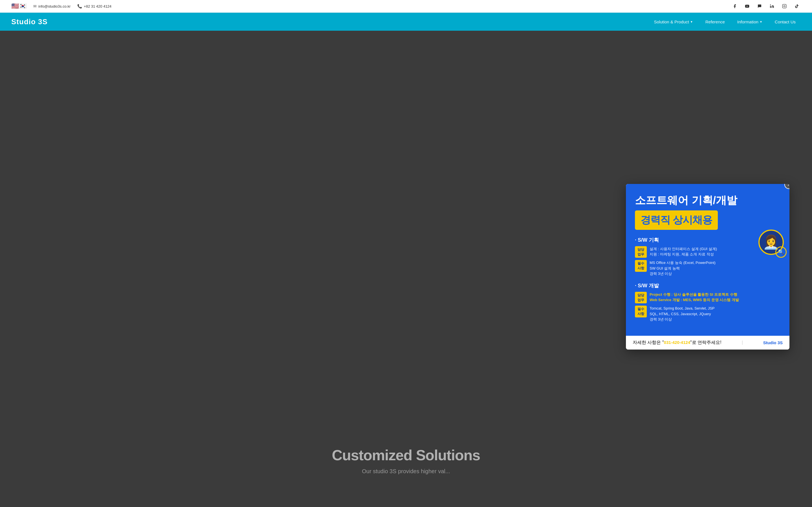 The height and width of the screenshot is (507, 812). What do you see at coordinates (673, 22) in the screenshot?
I see `nav-item-solution-product: Solution & Product ▼` at bounding box center [673, 22].